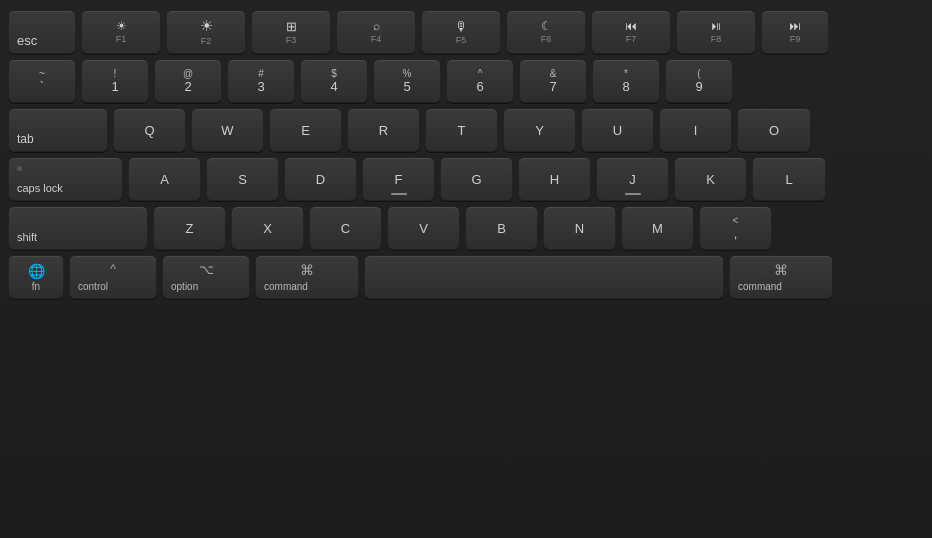 The width and height of the screenshot is (932, 538). Describe the element at coordinates (376, 32) in the screenshot. I see `f4-key: ⌕ F4` at that location.